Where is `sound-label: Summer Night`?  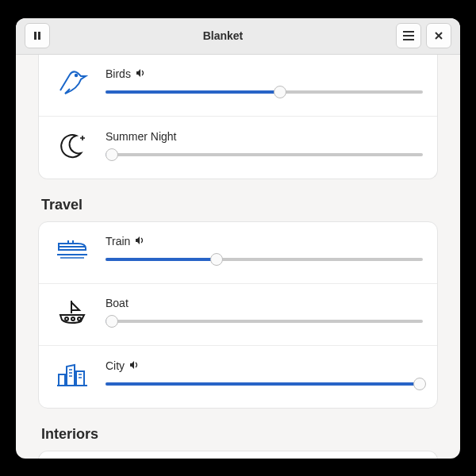
sound-label: Summer Night is located at coordinates (264, 136).